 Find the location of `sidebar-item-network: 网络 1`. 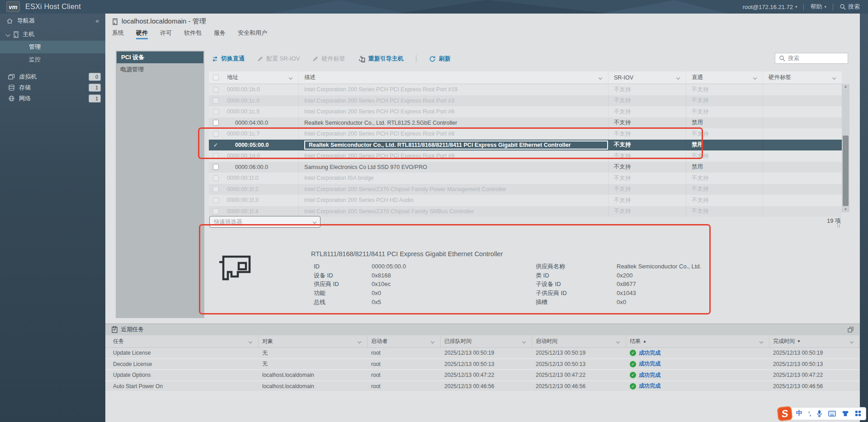

sidebar-item-network: 网络 1 is located at coordinates (52, 98).